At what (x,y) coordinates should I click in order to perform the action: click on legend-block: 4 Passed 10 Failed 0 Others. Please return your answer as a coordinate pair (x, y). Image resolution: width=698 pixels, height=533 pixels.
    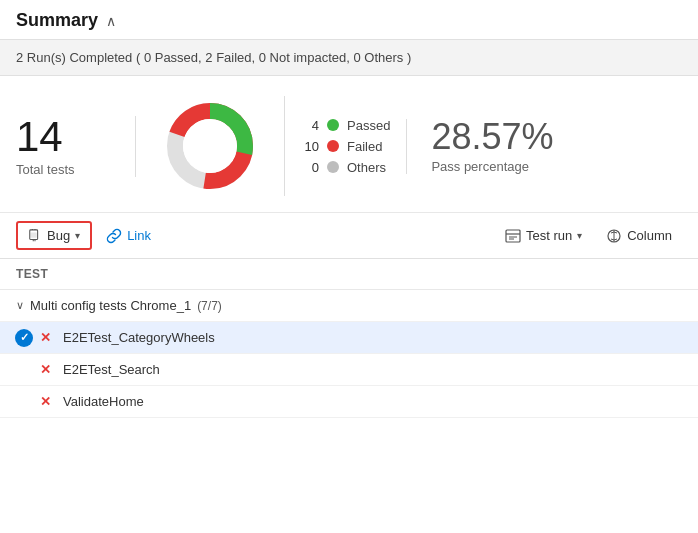
    Looking at the image, I should click on (346, 146).